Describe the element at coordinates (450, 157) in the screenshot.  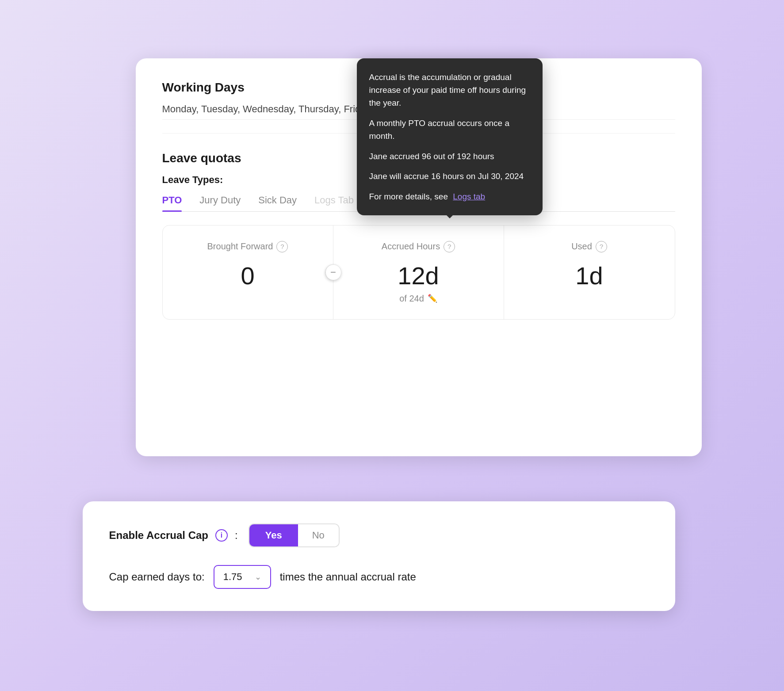
I see `tooltip-line-3: Jane accrued 96 out of 192 hours` at that location.